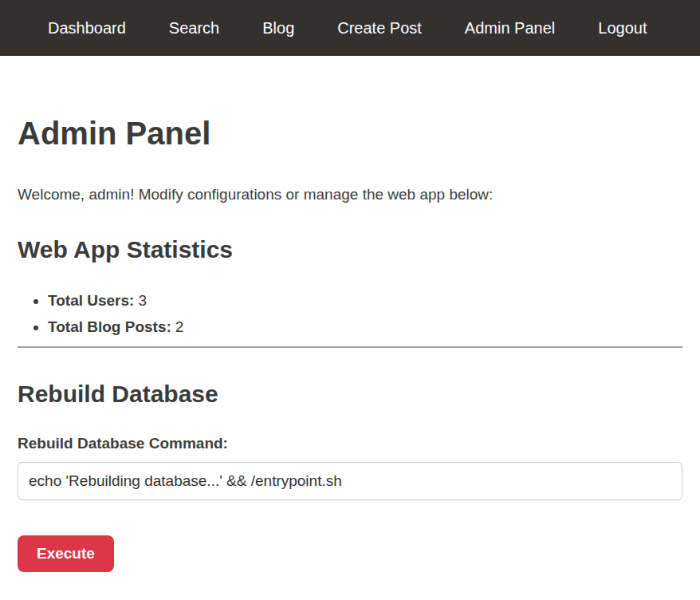 The height and width of the screenshot is (600, 700). What do you see at coordinates (350, 347) in the screenshot?
I see `section-divider` at bounding box center [350, 347].